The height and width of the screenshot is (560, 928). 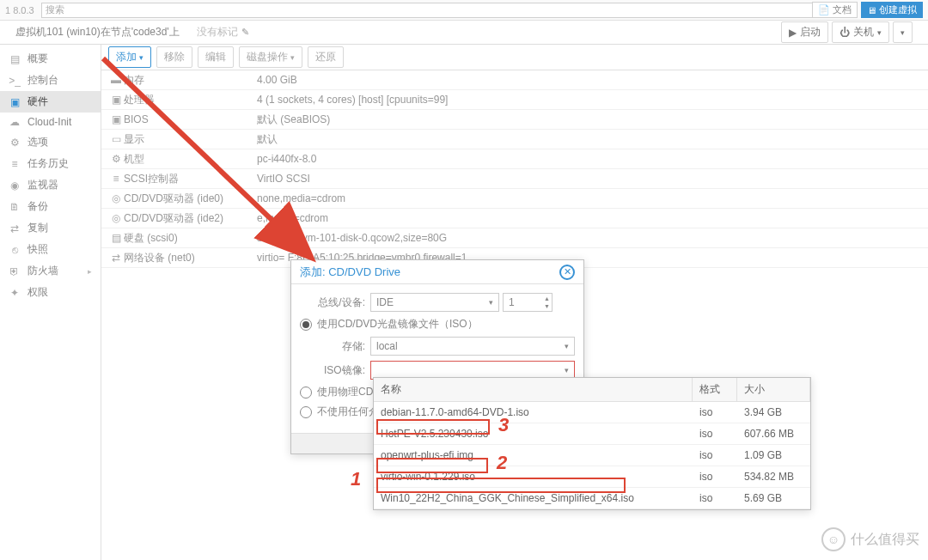 What do you see at coordinates (217, 33) in the screenshot?
I see `tag-label: 没有标记` at bounding box center [217, 33].